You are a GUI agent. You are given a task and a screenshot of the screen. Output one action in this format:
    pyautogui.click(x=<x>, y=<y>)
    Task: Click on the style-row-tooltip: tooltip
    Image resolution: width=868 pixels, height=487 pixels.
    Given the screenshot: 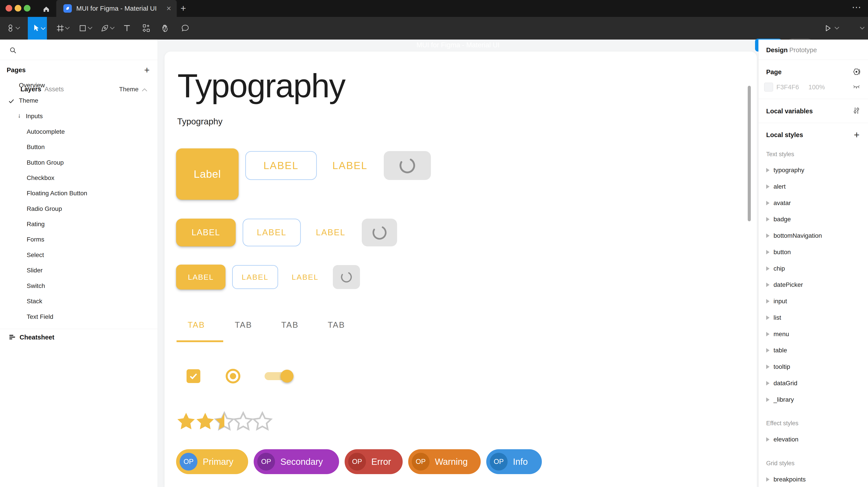 What is the action you would take?
    pyautogui.click(x=782, y=367)
    